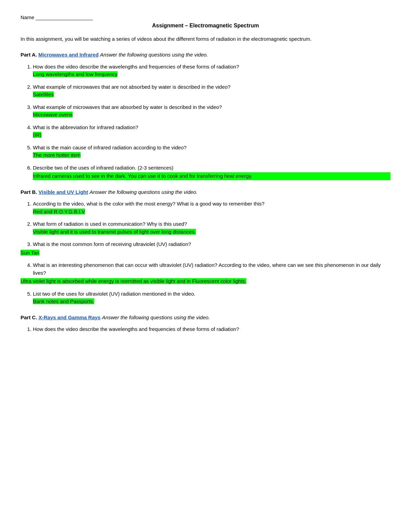  What do you see at coordinates (212, 249) in the screenshot?
I see `list-item: What is the most common form of receivin…` at bounding box center [212, 249].